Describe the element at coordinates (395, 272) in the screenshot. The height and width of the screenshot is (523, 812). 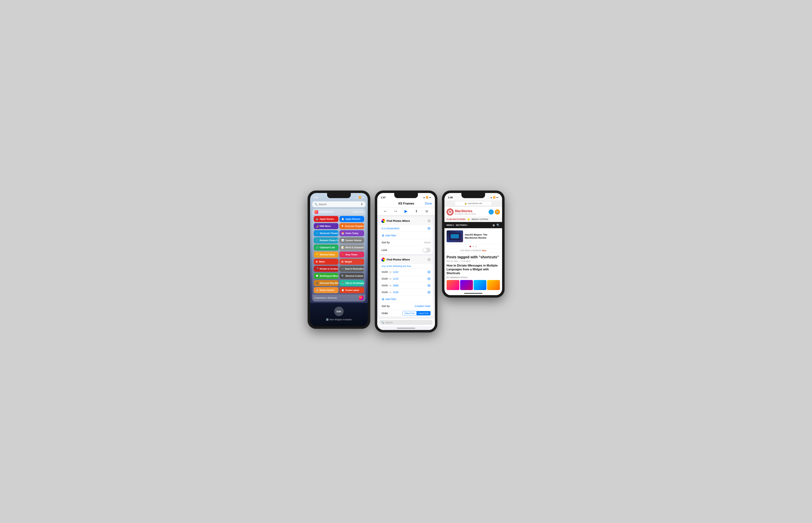
I see `width-val: 1242` at that location.